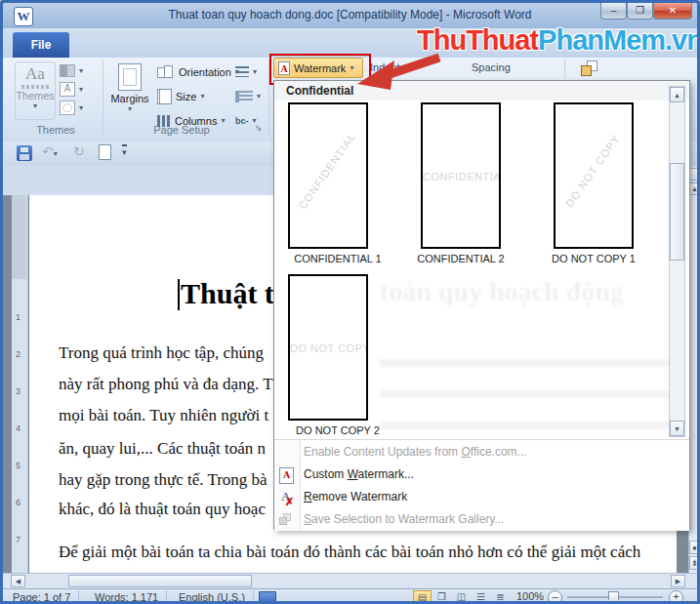  What do you see at coordinates (259, 128) in the screenshot?
I see `dialog-launcher-icon: ⇘` at bounding box center [259, 128].